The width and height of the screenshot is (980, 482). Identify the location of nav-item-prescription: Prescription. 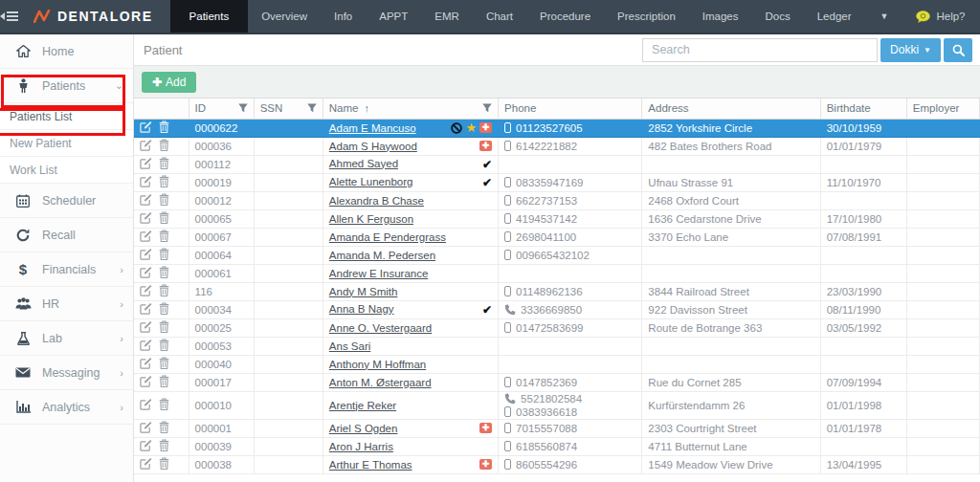
(647, 16).